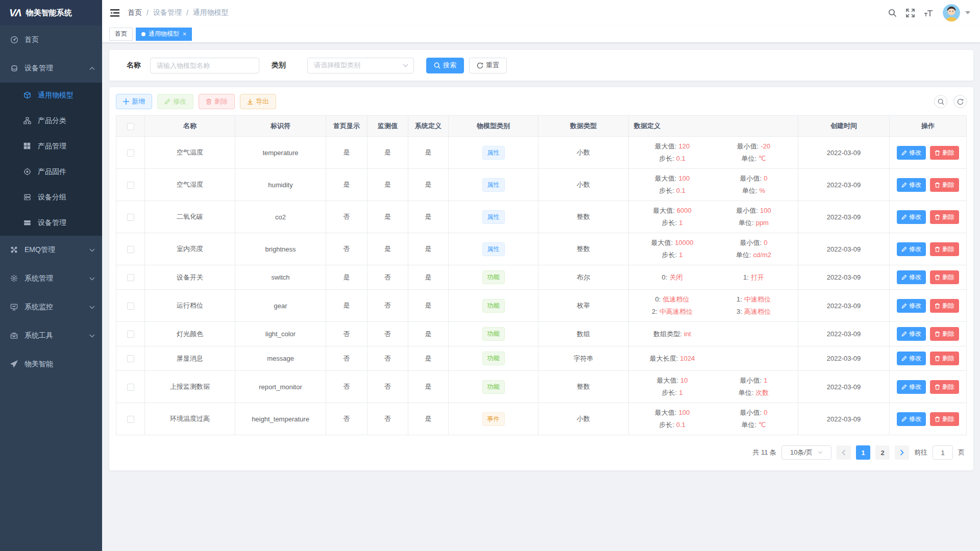  Describe the element at coordinates (488, 65) in the screenshot. I see `reset-button: 重置` at that location.